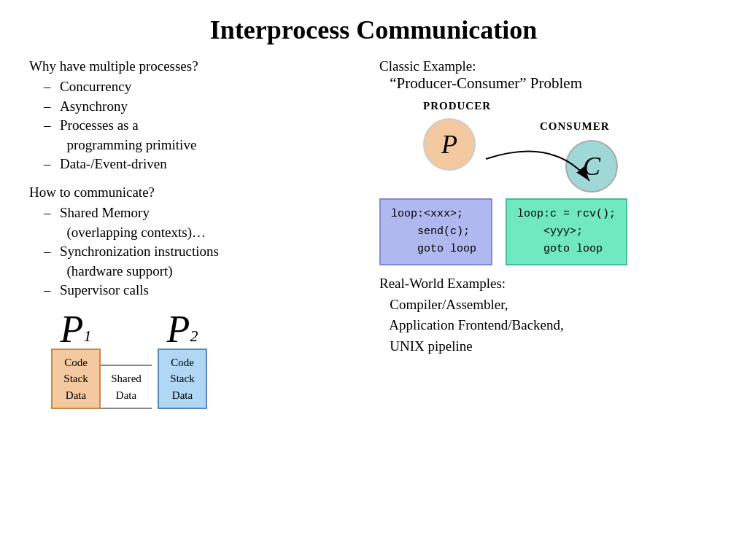 Image resolution: width=747 pixels, height=560 pixels. Describe the element at coordinates (201, 88) in the screenshot. I see `bullet-concurrency: Concurrency` at that location.